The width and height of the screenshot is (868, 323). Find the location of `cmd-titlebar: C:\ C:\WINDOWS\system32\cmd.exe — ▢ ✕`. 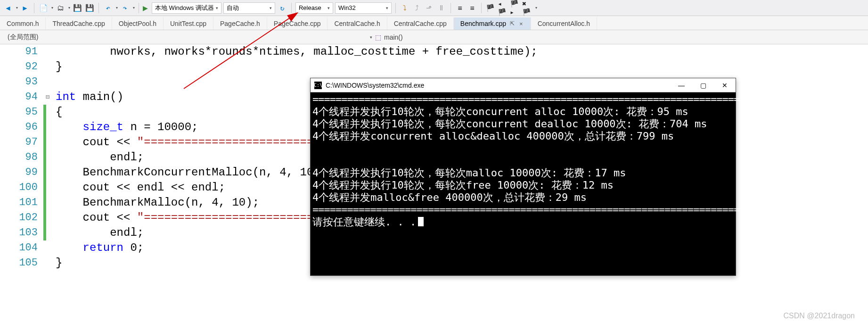

cmd-titlebar: C:\ C:\WINDOWS\system32\cmd.exe — ▢ ✕ is located at coordinates (523, 85).